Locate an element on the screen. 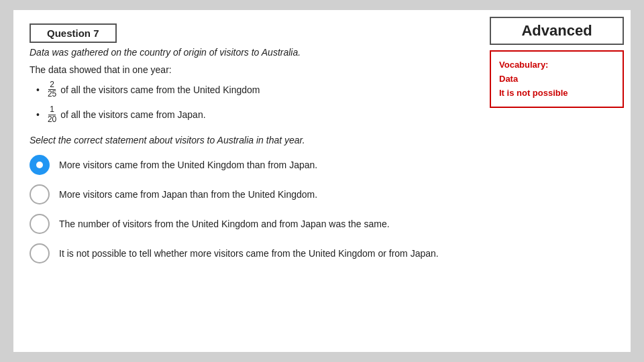  option-text-1: More visitors came from the United Kingd… is located at coordinates (188, 165).